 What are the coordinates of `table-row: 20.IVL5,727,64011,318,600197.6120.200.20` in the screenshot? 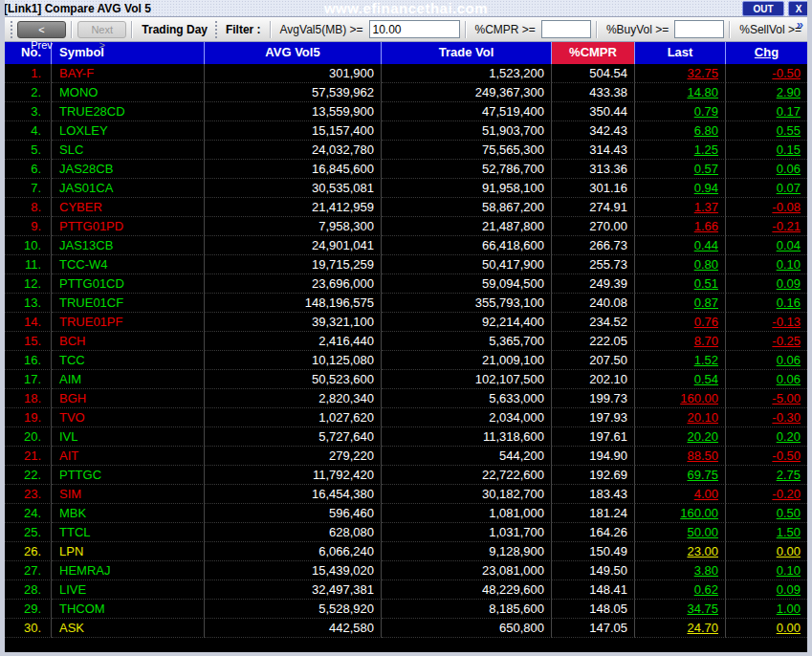 It's located at (406, 437).